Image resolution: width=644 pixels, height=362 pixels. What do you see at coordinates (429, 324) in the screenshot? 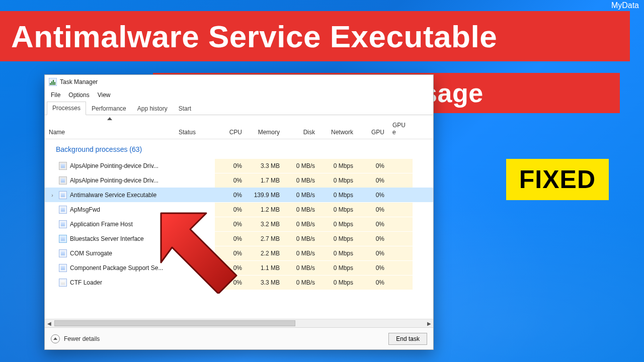
I see `scroll-right-icon: ▶` at bounding box center [429, 324].